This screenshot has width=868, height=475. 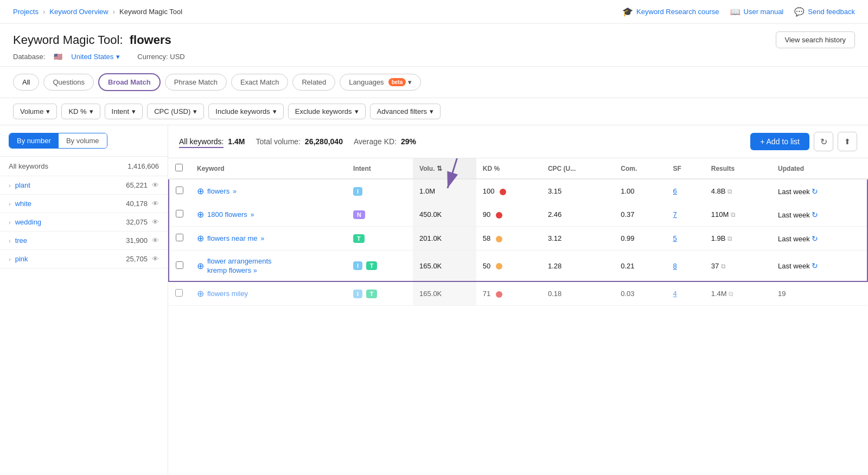 What do you see at coordinates (738, 215) in the screenshot?
I see `results-cell: 110M ⧉` at bounding box center [738, 215].